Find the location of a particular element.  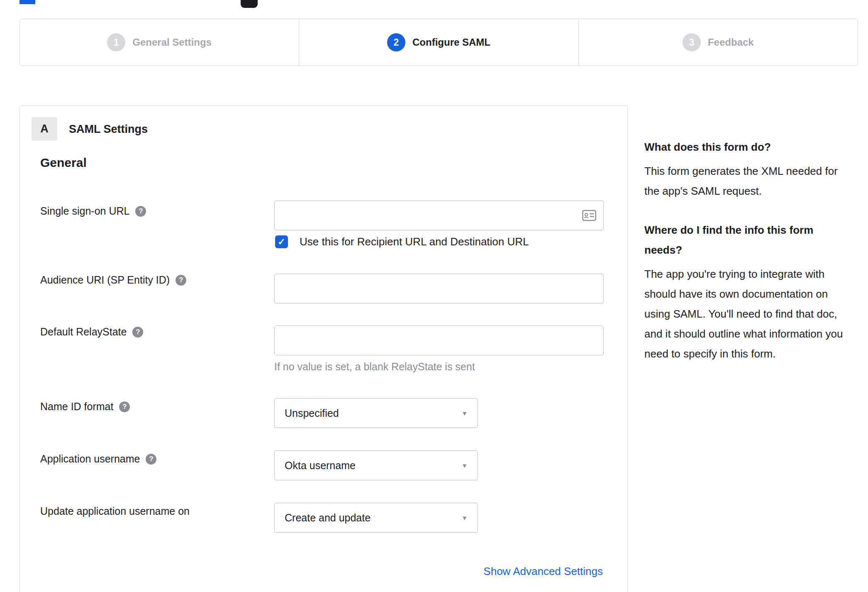

relay-state-input is located at coordinates (439, 340).